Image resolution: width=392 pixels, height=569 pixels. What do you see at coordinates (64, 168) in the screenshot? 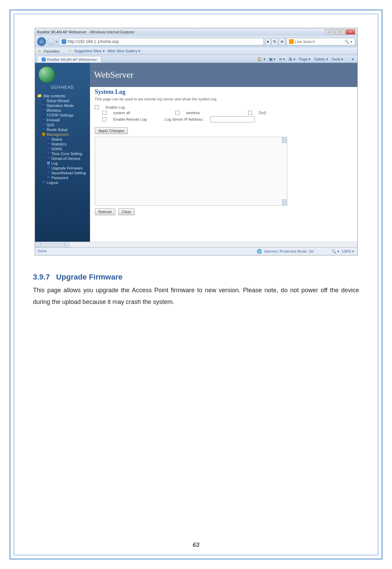
I see `nav-upgrade-firmware: Upgrade Firmware` at bounding box center [64, 168].